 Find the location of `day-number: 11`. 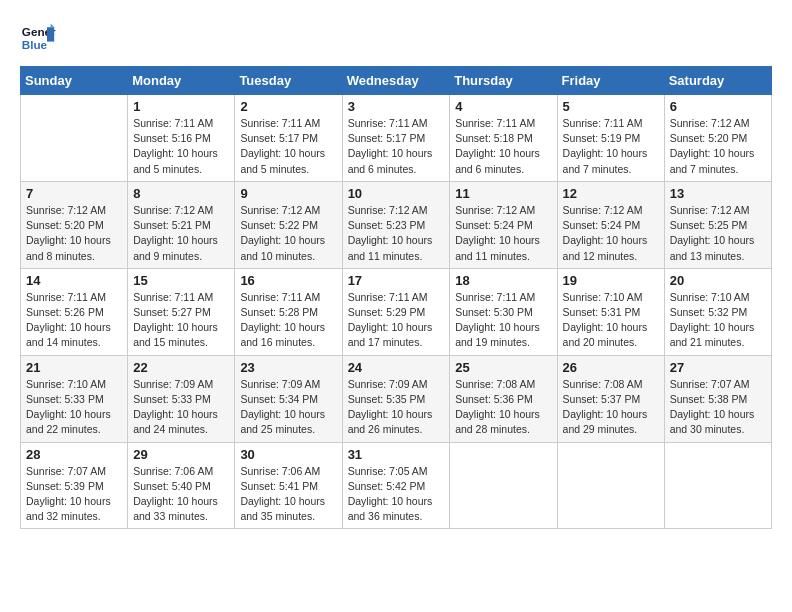

day-number: 11 is located at coordinates (503, 194).